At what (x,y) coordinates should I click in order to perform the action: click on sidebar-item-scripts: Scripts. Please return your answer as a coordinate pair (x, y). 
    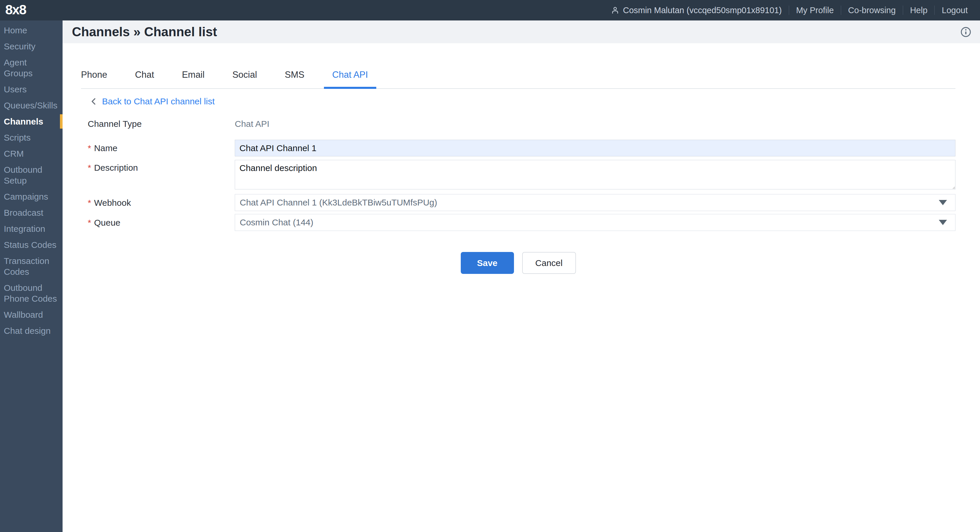
    Looking at the image, I should click on (31, 138).